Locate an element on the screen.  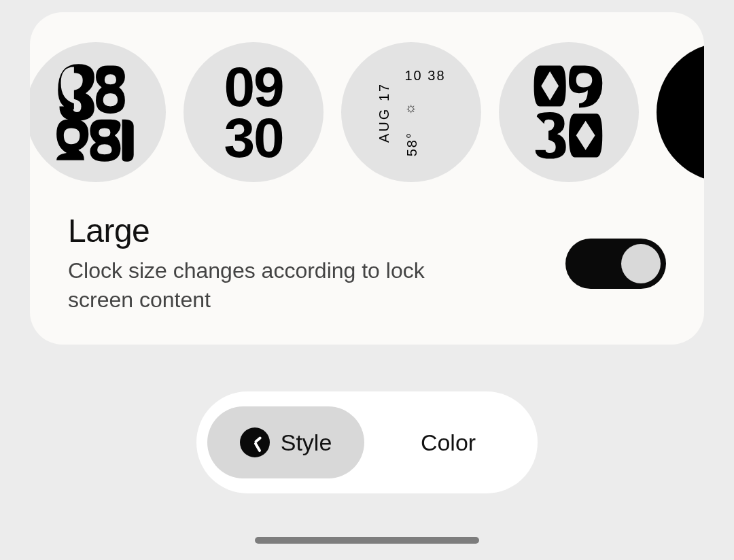
digital-preview: 09 30 is located at coordinates (253, 113).